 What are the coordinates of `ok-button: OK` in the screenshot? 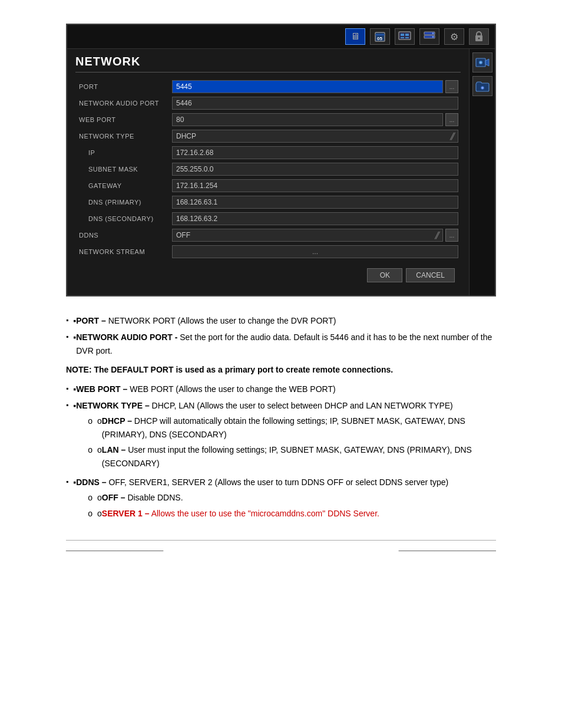 It's located at (385, 275).